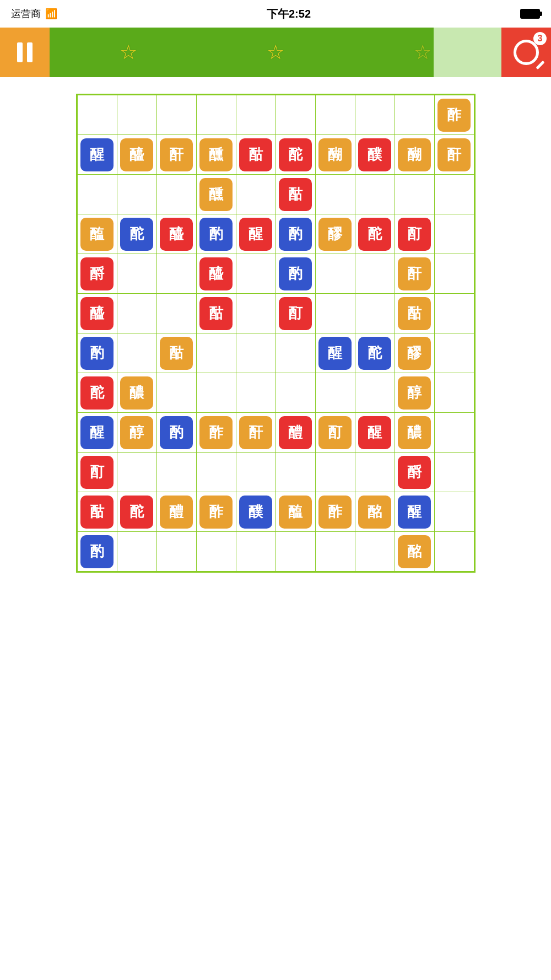  I want to click on grid-cell-3-0: 醢, so click(97, 234).